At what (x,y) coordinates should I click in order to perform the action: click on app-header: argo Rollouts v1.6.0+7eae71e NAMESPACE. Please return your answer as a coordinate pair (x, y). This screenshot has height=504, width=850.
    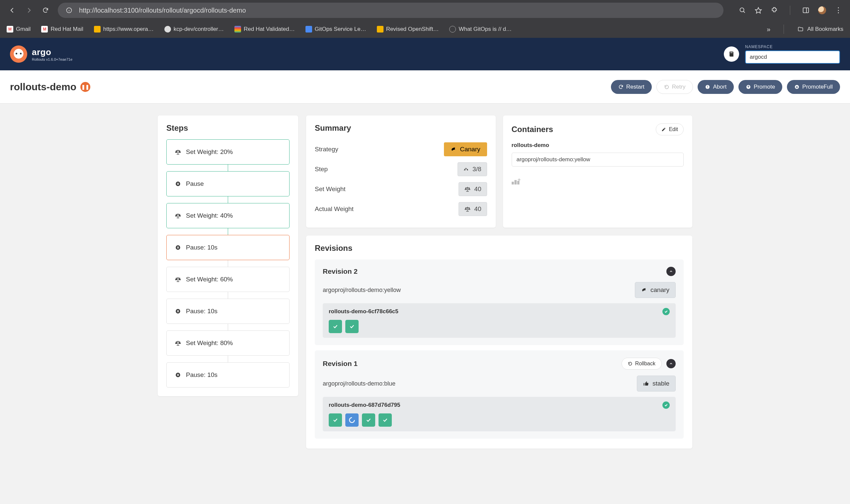
    Looking at the image, I should click on (425, 54).